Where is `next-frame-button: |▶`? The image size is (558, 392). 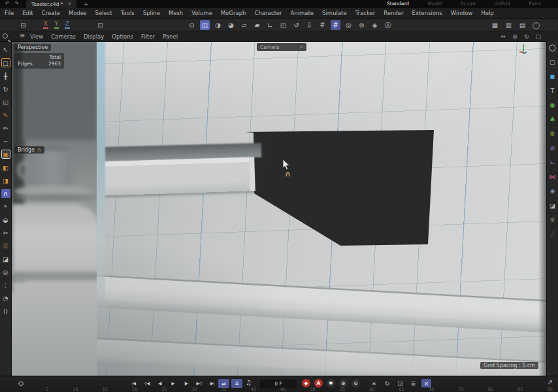 next-frame-button: |▶ is located at coordinates (186, 384).